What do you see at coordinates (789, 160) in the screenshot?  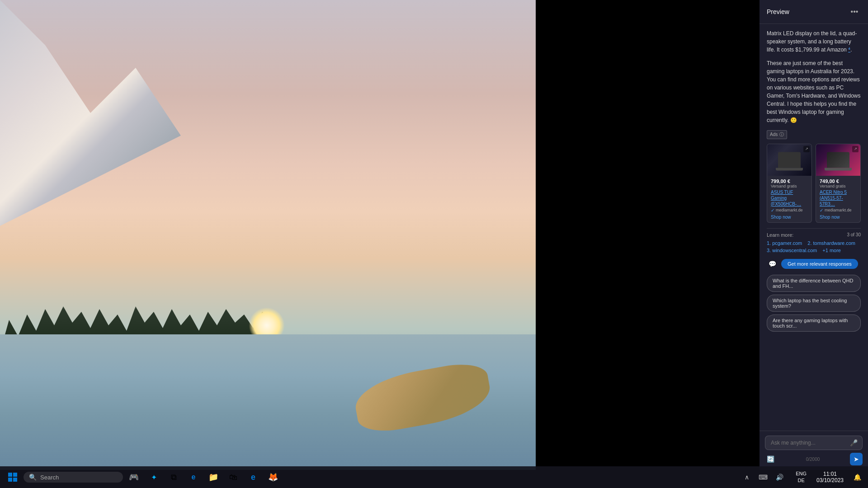 I see `product-image-1: ↗` at bounding box center [789, 160].